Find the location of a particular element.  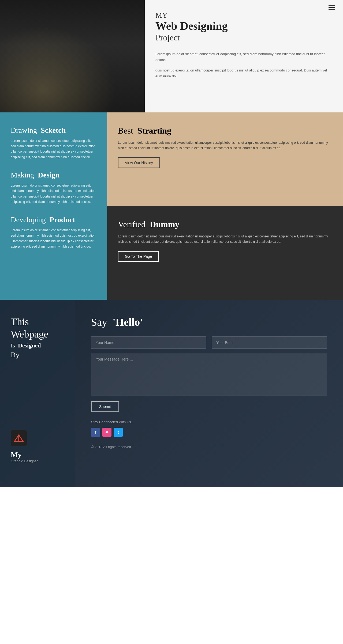

twitter-icon: t is located at coordinates (118, 432).